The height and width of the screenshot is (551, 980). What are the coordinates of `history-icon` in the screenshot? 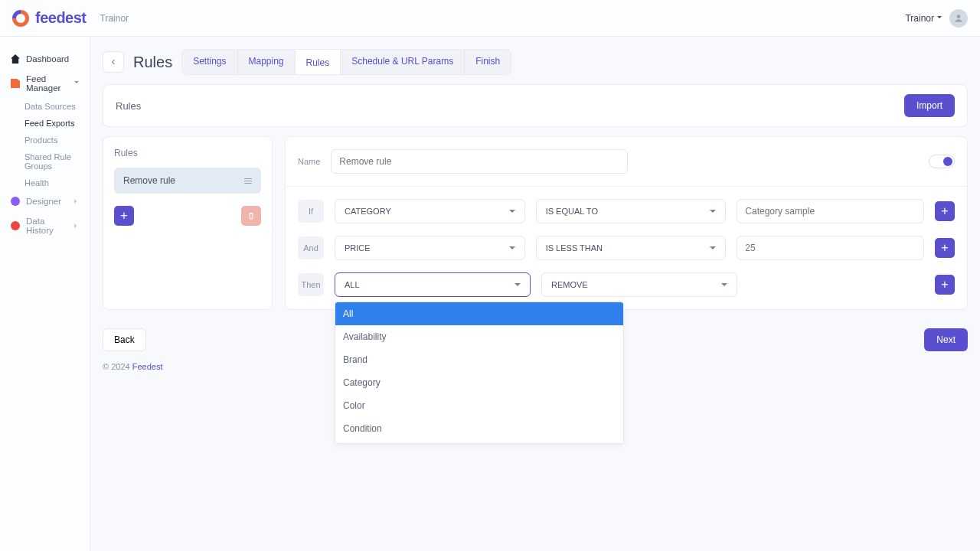 It's located at (15, 226).